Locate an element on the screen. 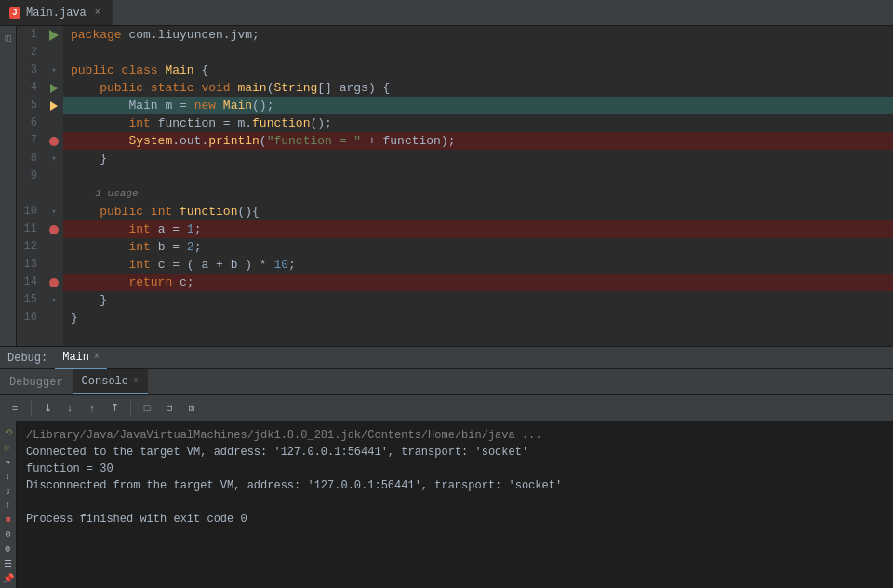 Image resolution: width=893 pixels, height=588 pixels. toolbar-clear-btn: □ is located at coordinates (147, 408).